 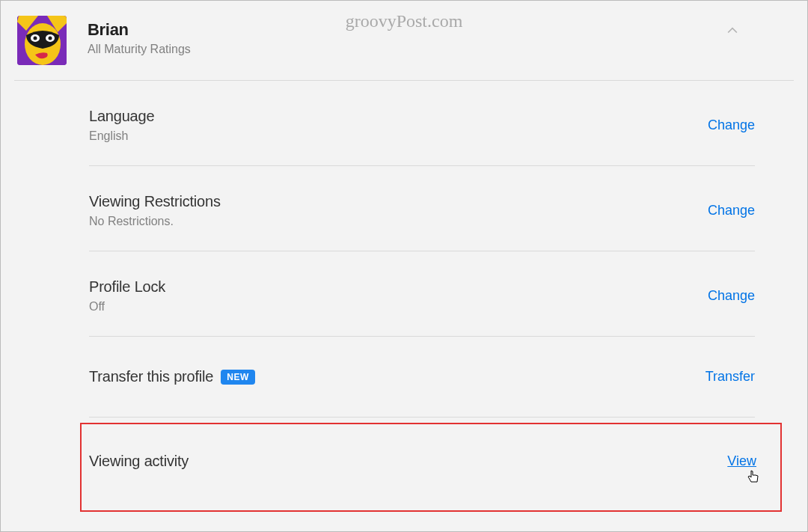 What do you see at coordinates (732, 32) in the screenshot?
I see `chevron-up-icon` at bounding box center [732, 32].